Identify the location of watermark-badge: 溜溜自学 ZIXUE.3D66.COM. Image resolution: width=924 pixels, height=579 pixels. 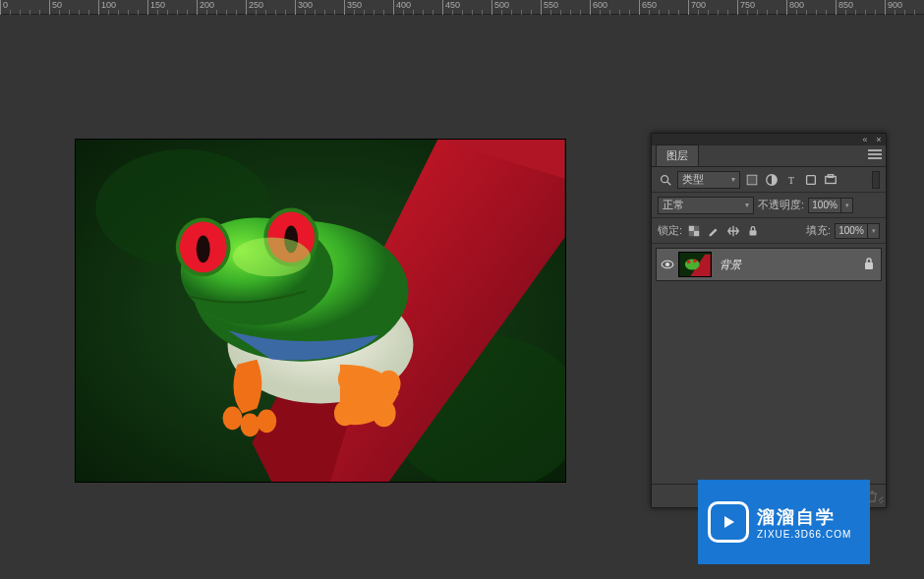
(784, 522).